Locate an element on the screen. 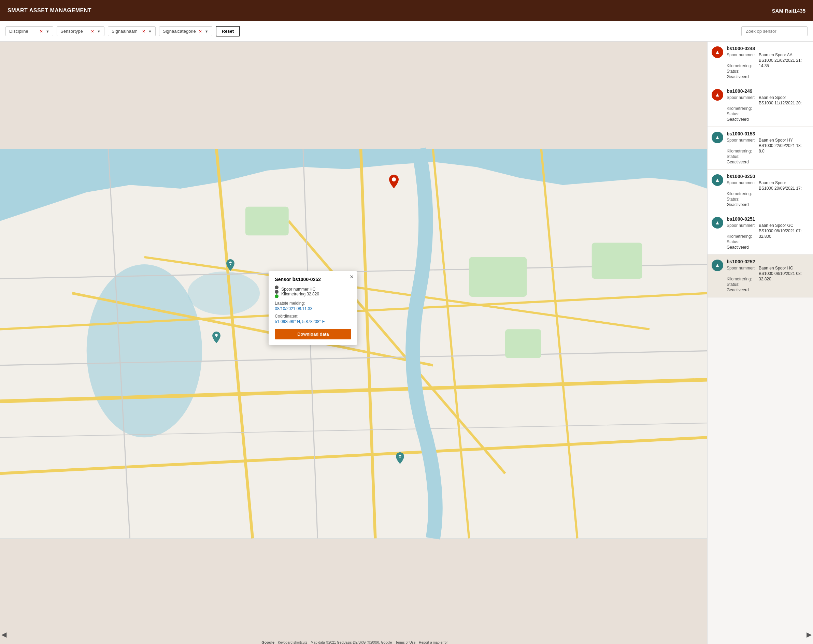  signaalnaam-filter: Signaalnaam ✕ ▼ is located at coordinates (132, 31).